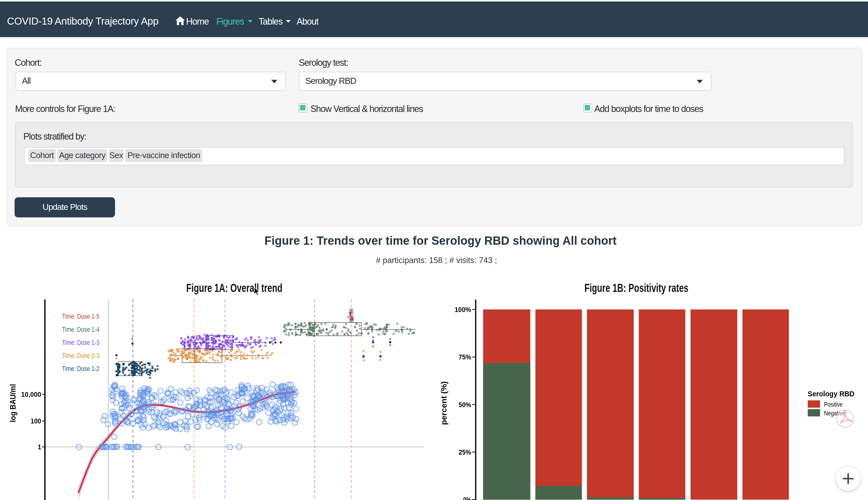  Describe the element at coordinates (31, 394) in the screenshot. I see `svg-text: 10,000` at that location.